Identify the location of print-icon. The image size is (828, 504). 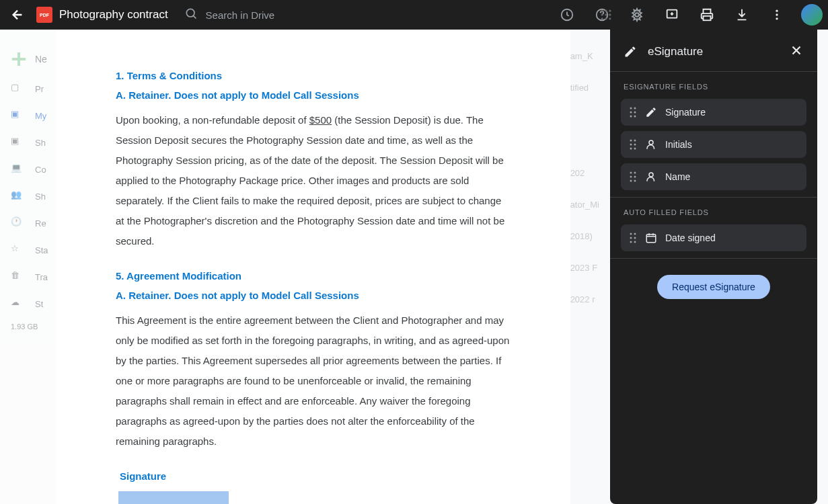
(707, 15).